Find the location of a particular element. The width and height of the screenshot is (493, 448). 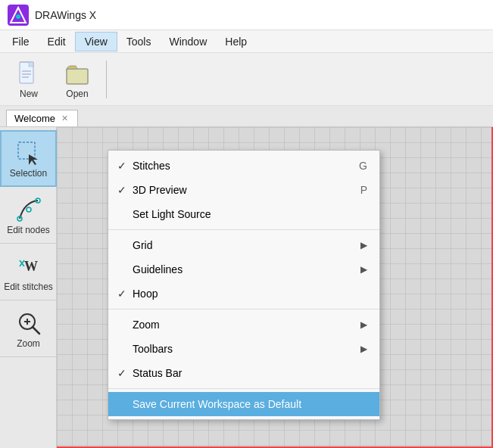

tab-welcome: Welcome ✕ is located at coordinates (42, 118).